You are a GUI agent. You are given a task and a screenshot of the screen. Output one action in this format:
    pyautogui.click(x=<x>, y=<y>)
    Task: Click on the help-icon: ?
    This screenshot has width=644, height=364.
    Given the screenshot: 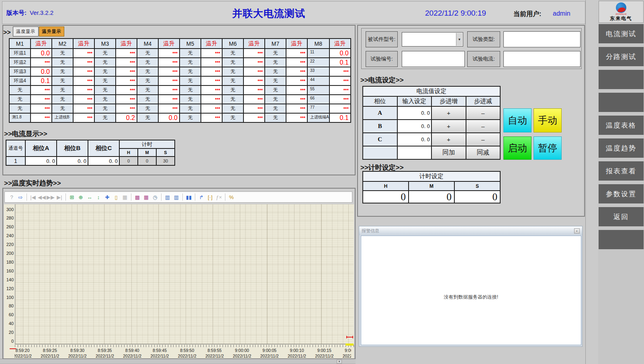 What is the action you would take?
    pyautogui.click(x=12, y=197)
    